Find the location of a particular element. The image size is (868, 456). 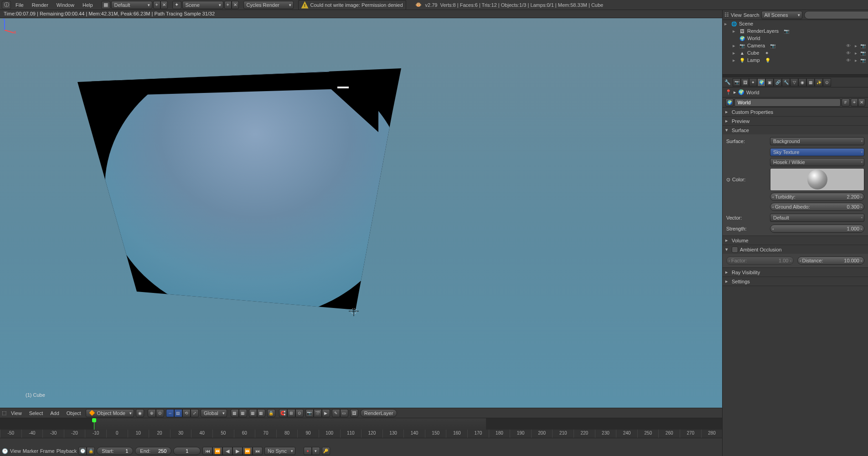

lock-camera-to-view: 🔒 is located at coordinates (271, 413).